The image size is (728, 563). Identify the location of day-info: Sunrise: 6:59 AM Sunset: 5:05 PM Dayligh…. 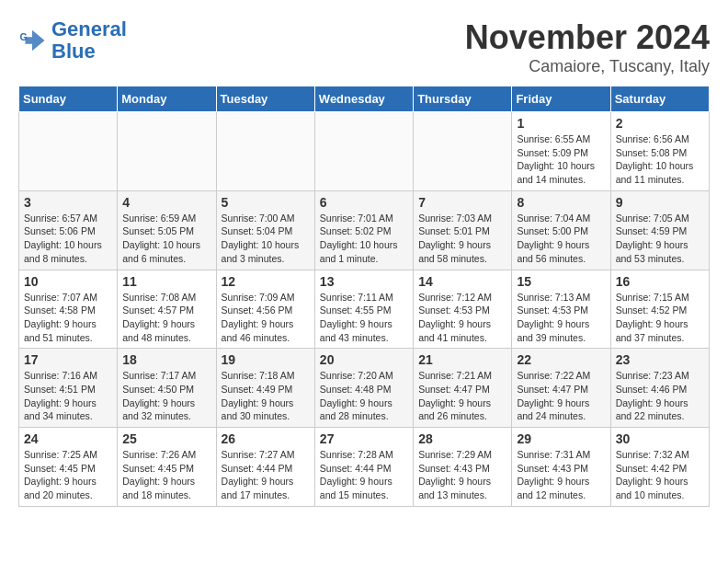
(166, 239).